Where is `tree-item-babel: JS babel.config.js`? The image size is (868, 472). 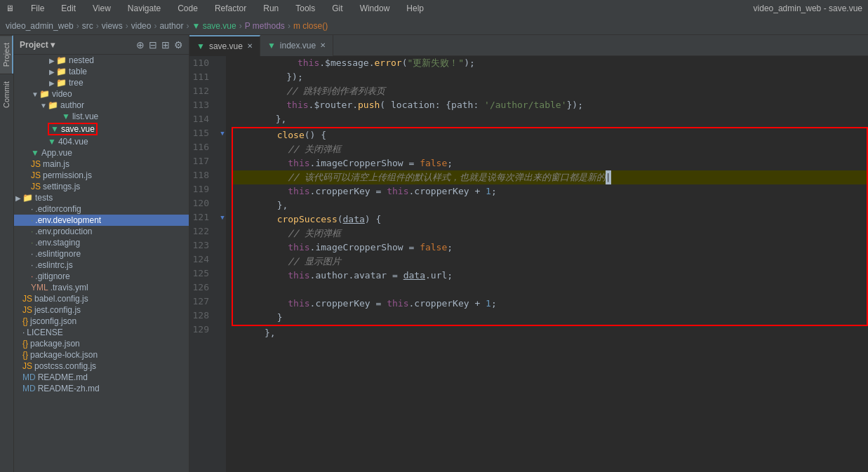 tree-item-babel: JS babel.config.js is located at coordinates (101, 299).